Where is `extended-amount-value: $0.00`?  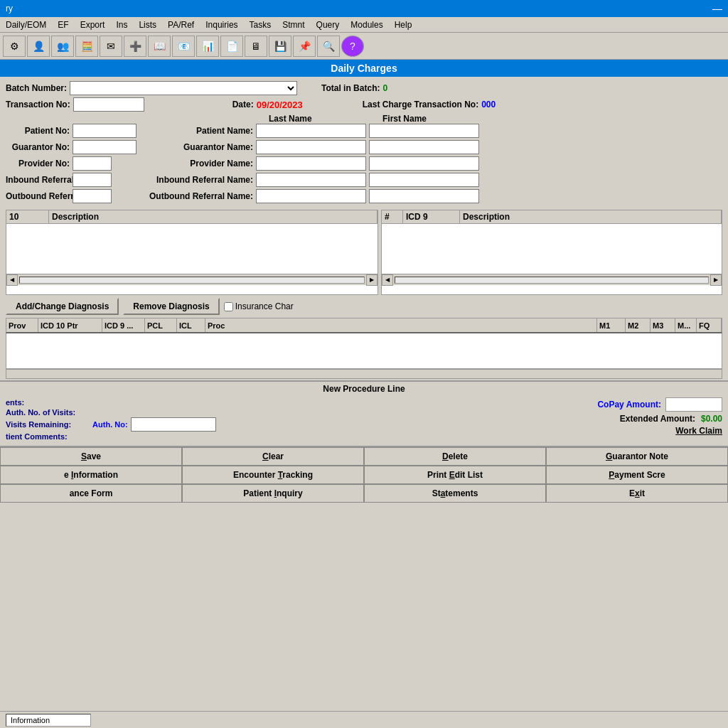 extended-amount-value: $0.00 is located at coordinates (712, 419).